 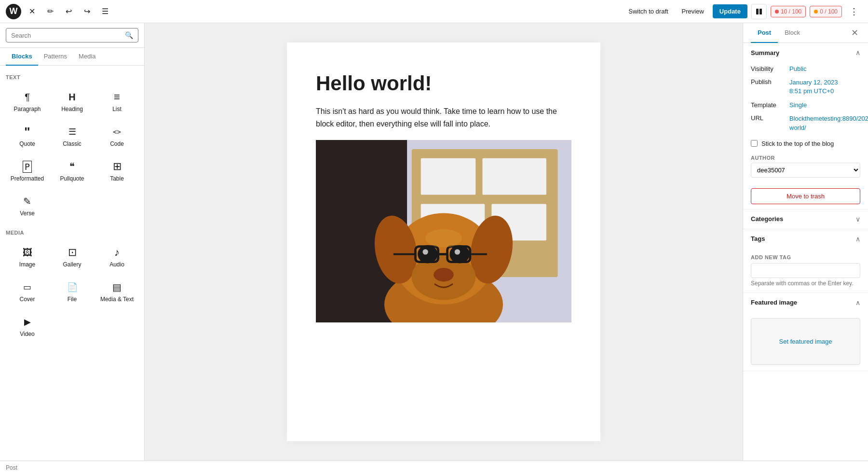 What do you see at coordinates (14, 12) in the screenshot?
I see `wp-logo: W` at bounding box center [14, 12].